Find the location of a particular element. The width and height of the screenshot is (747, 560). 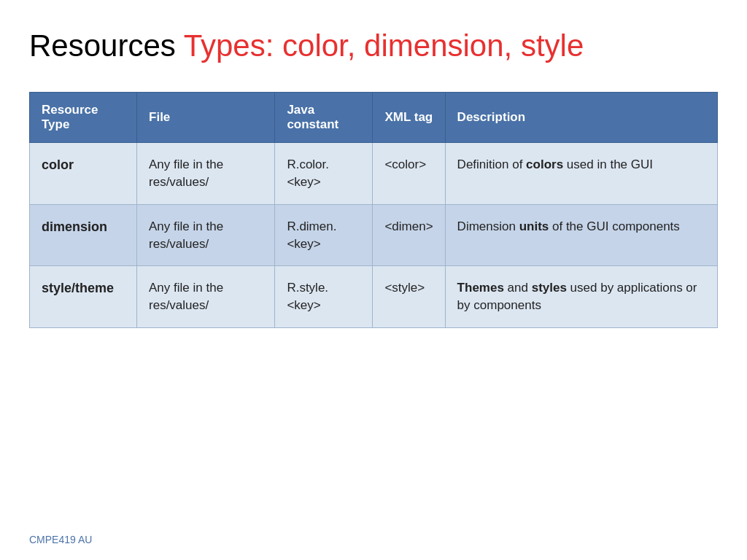

desc-dimension-rest: of the GUI components is located at coordinates (614, 226).